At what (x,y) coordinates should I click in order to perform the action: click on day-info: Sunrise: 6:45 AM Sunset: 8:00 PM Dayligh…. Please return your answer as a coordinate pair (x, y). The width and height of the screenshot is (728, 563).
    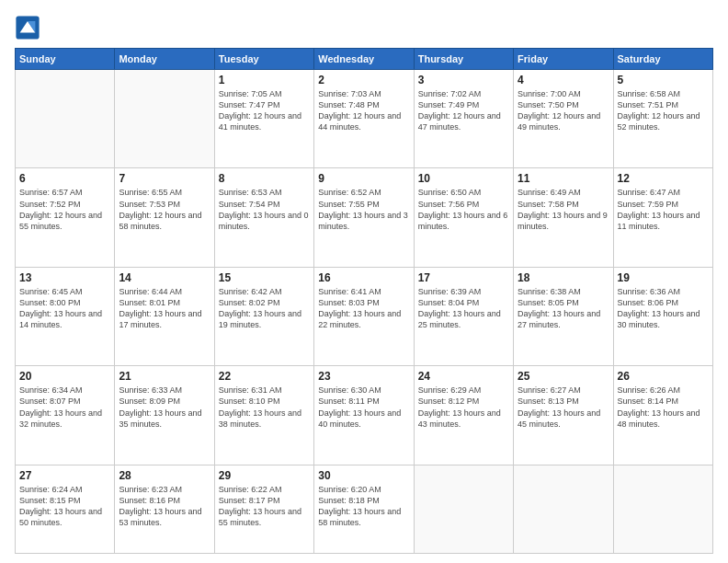
    Looking at the image, I should click on (64, 309).